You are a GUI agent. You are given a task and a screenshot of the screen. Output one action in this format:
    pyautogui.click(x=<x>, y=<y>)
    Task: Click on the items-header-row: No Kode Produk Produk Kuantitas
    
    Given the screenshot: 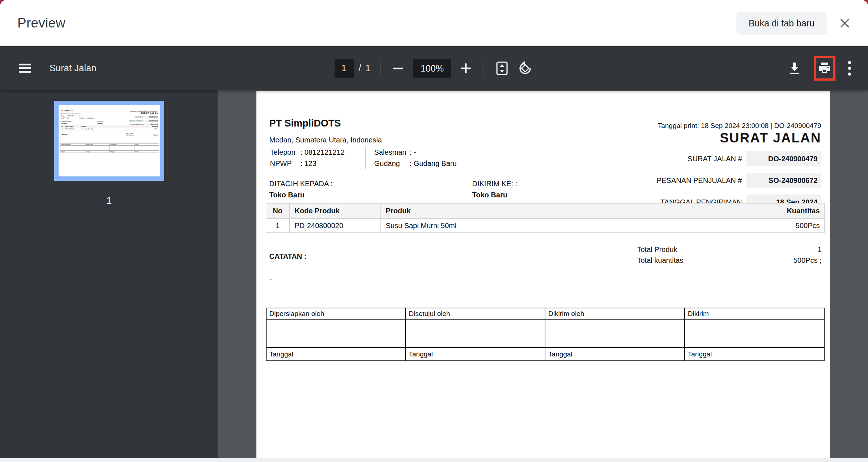 What is the action you would take?
    pyautogui.click(x=545, y=211)
    